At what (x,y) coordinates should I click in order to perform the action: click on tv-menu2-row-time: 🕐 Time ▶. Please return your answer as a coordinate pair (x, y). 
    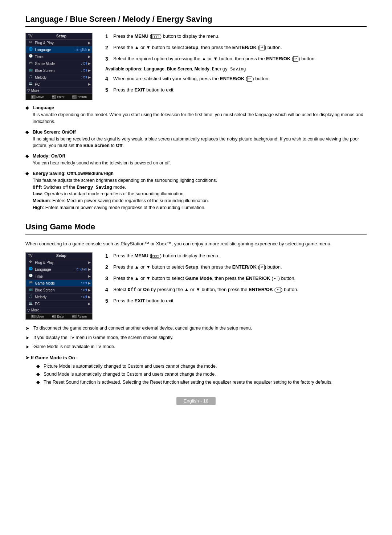
    Looking at the image, I should click on (59, 277).